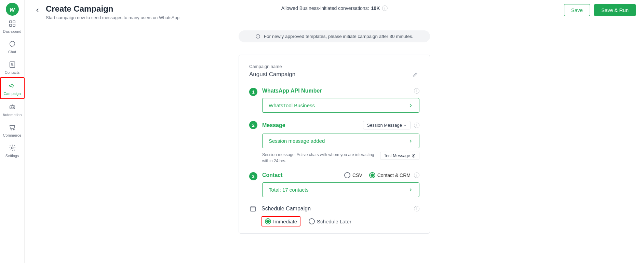 The width and height of the screenshot is (644, 263). Describe the element at coordinates (577, 10) in the screenshot. I see `save-button: Save` at that location.